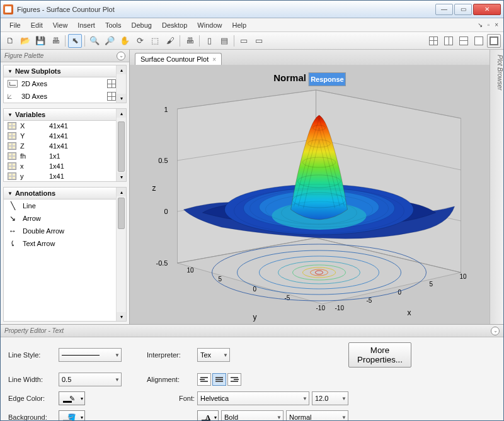 The image size is (504, 421). Describe the element at coordinates (239, 25) in the screenshot. I see `menu-help: Help` at that location.